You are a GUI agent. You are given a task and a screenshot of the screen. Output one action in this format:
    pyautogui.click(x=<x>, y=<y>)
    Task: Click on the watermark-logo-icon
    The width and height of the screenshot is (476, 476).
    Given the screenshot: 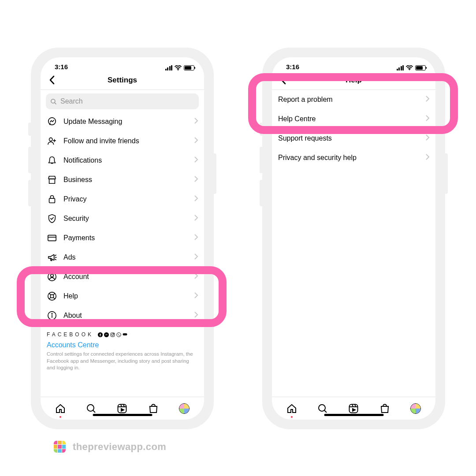 What is the action you would take?
    pyautogui.click(x=60, y=447)
    